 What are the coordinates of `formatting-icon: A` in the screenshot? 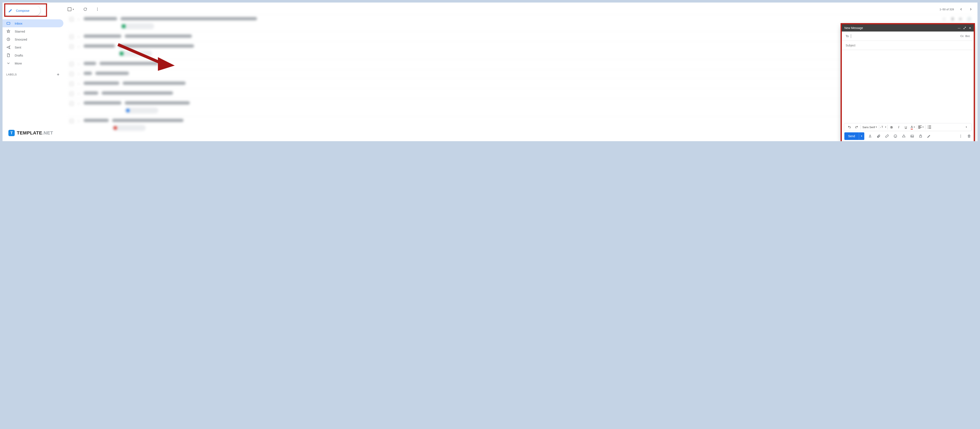 It's located at (870, 136).